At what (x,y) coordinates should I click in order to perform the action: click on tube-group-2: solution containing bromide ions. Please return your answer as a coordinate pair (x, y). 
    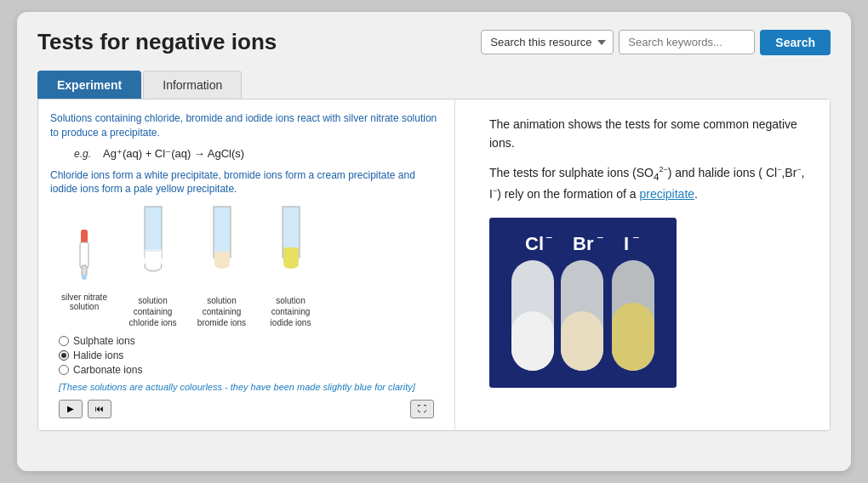
    Looking at the image, I should click on (221, 267).